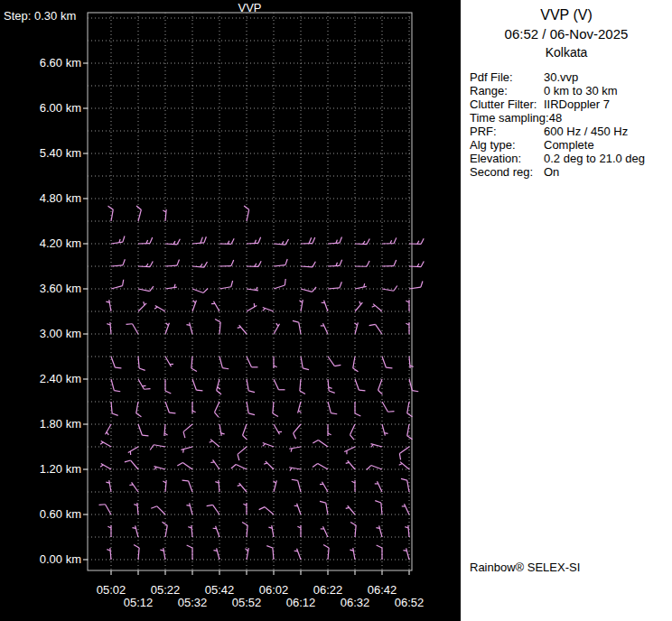  Describe the element at coordinates (571, 132) in the screenshot. I see `parameter-row: PRF:600 Hz / 450 Hz` at that location.